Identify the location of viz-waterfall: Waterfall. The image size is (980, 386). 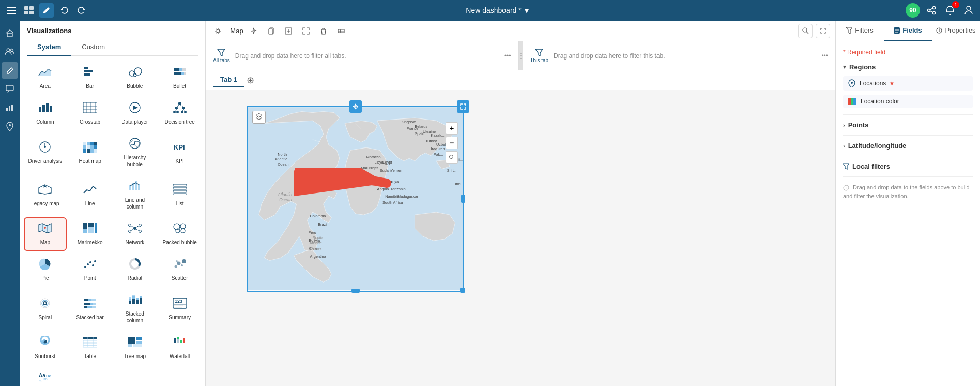
(180, 348).